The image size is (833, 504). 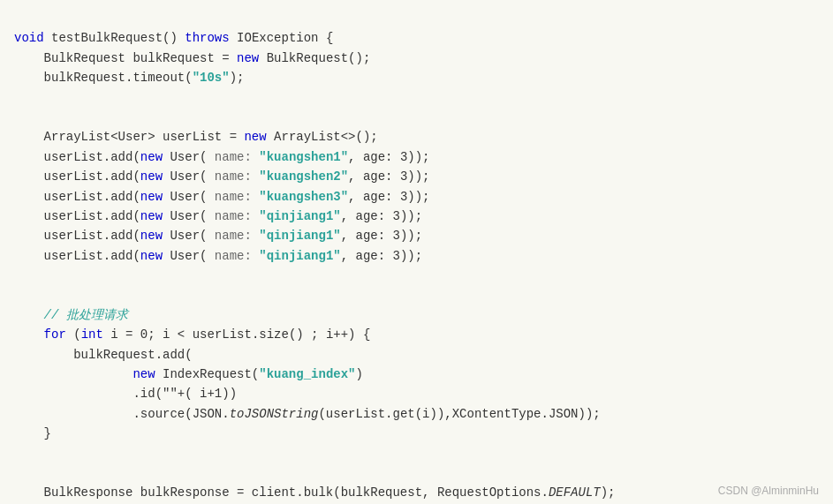 I want to click on line-16: new IndexRequest("kuang_index"), so click(x=189, y=374).